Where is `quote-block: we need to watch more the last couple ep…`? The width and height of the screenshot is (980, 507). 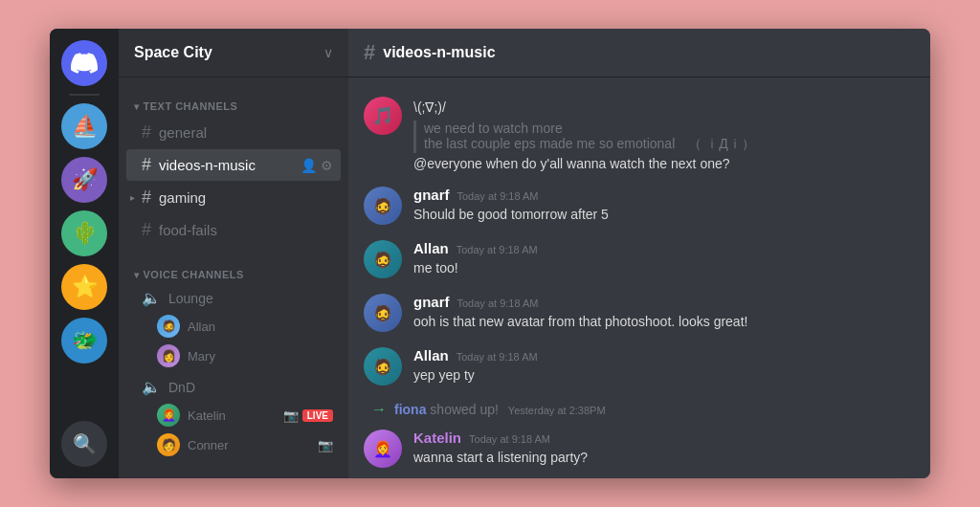
quote-block: we need to watch more the last couple ep… is located at coordinates (664, 137).